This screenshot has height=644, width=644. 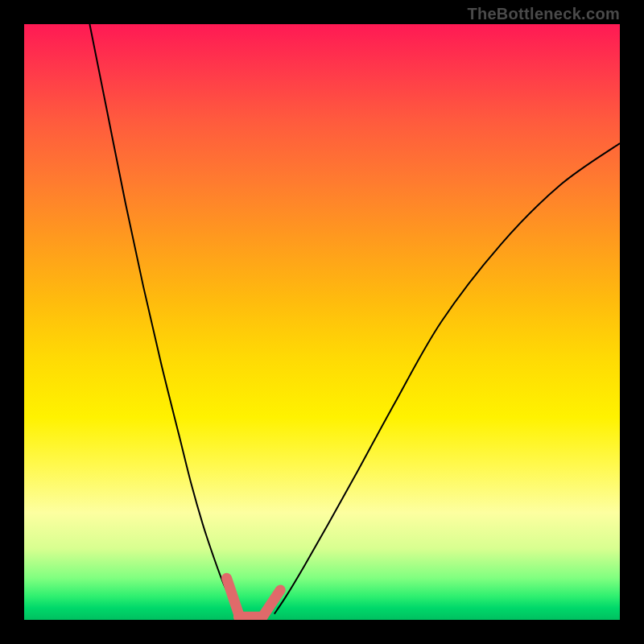 What do you see at coordinates (543, 14) in the screenshot?
I see `watermark-text: TheBottleneck.com` at bounding box center [543, 14].